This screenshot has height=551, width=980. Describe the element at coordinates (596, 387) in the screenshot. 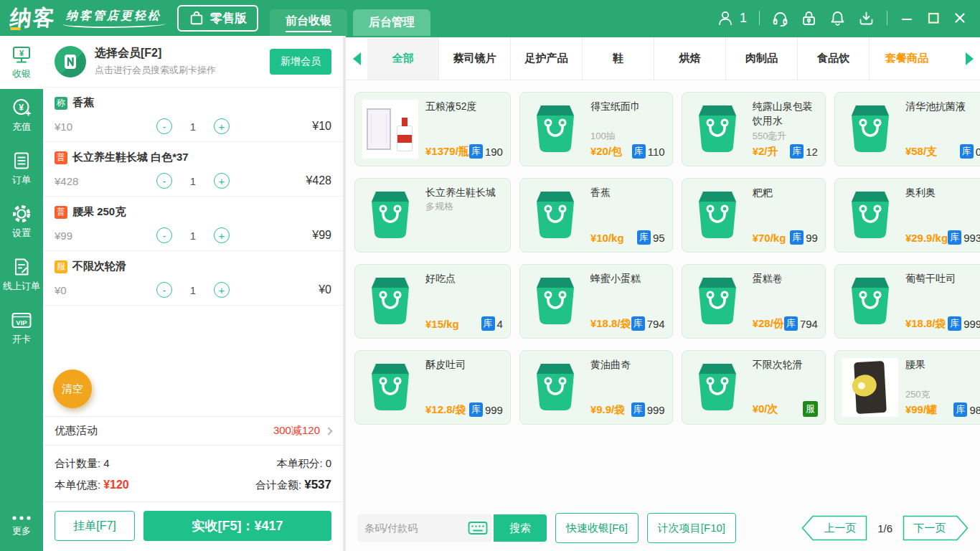

I see `product-card: 黄油曲奇 ¥9.9/袋库999` at that location.